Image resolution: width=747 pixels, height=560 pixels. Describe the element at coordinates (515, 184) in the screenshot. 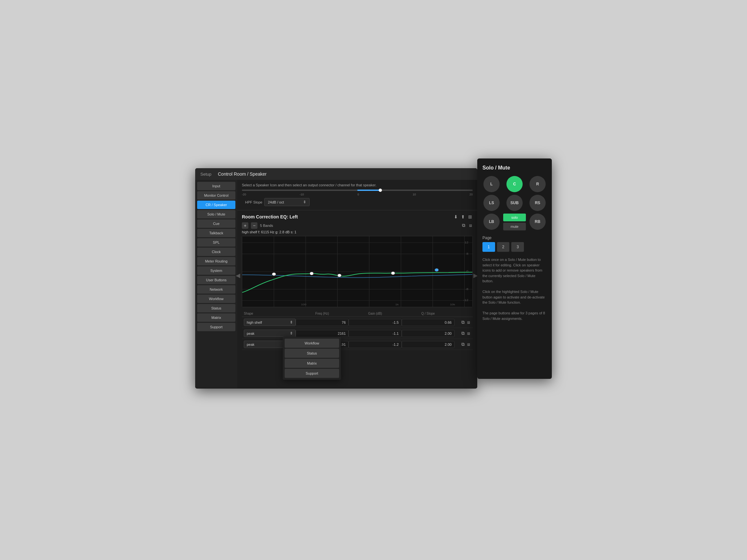

I see `speaker-btn-C: C` at that location.